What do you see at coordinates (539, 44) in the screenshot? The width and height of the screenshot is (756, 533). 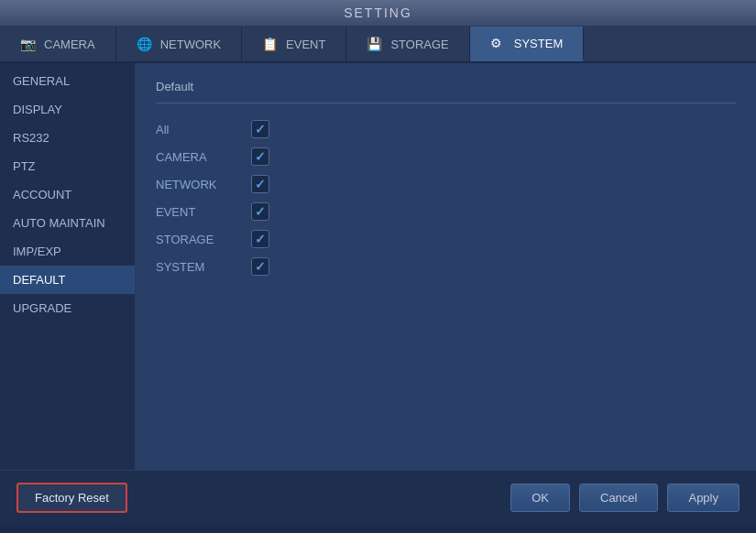 I see `tab-system-label: SYSTEM` at bounding box center [539, 44].